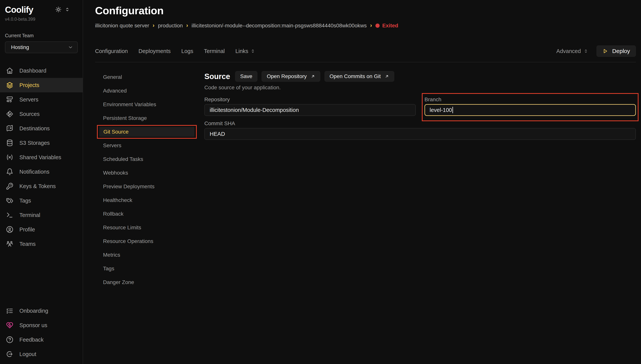  I want to click on subnav-item-rollback: Rollback, so click(148, 214).